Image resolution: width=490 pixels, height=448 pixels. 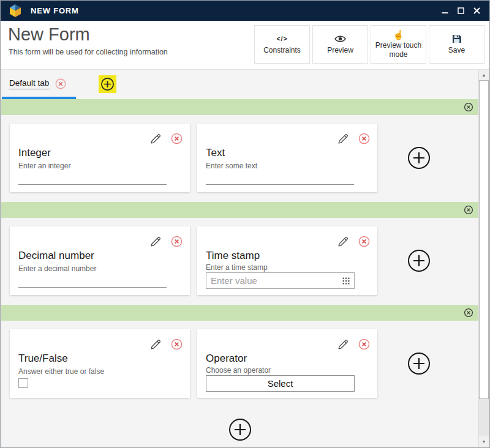 I want to click on maximize-button, so click(x=461, y=11).